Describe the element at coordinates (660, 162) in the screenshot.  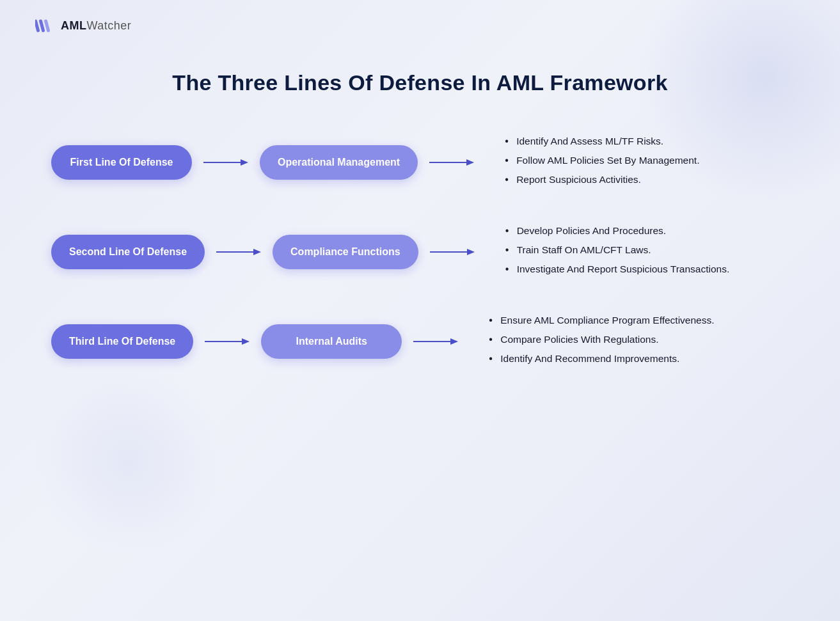
I see `first-bullets: Identify And Assess ML/TF Risks. Follow …` at that location.